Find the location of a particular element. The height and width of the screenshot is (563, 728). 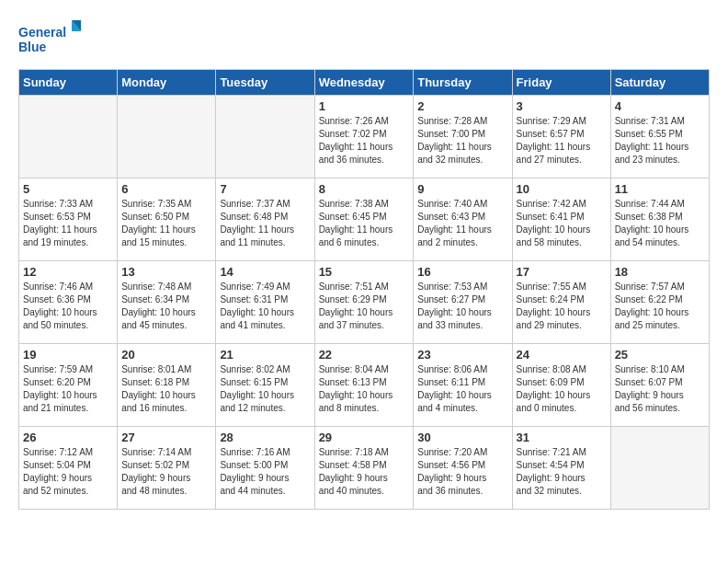

day-info: Sunrise: 8:04 AM Sunset: 6:13 PM Dayligh… is located at coordinates (364, 389).